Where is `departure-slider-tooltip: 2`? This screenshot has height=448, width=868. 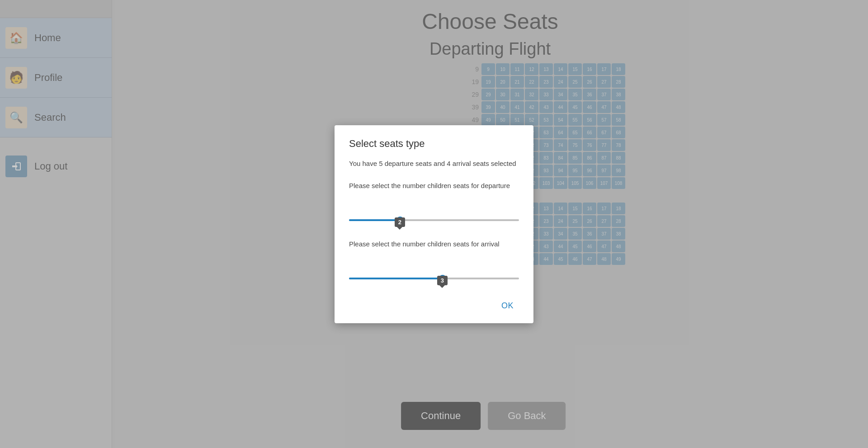
departure-slider-tooltip: 2 is located at coordinates (400, 222).